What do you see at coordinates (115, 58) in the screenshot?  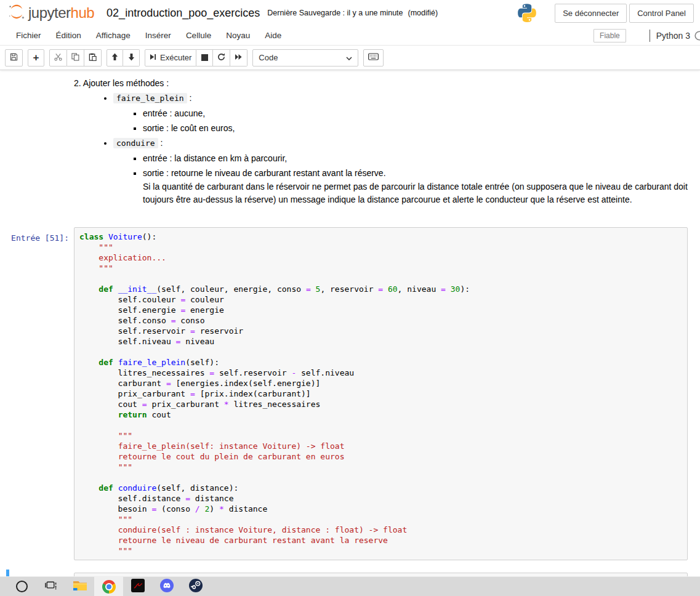 I see `move-up-icon` at bounding box center [115, 58].